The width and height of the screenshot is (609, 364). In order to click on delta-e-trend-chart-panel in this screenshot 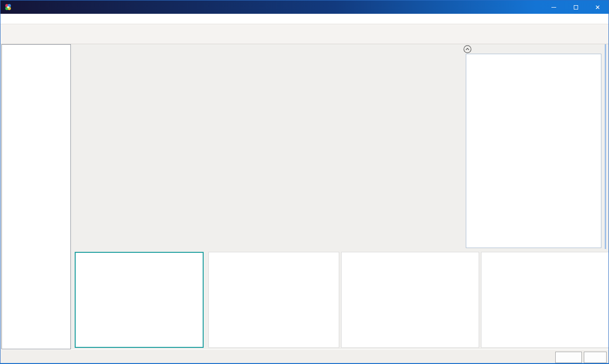, I will do `click(274, 300)`.